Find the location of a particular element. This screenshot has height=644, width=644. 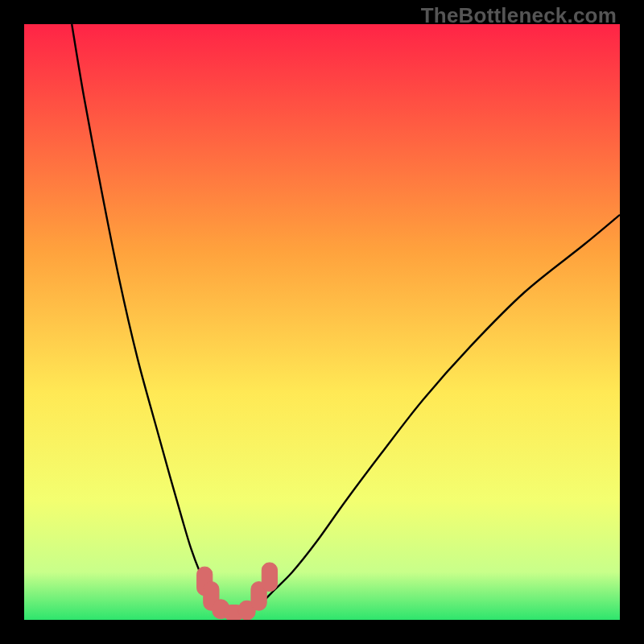

marker is located at coordinates (269, 577).